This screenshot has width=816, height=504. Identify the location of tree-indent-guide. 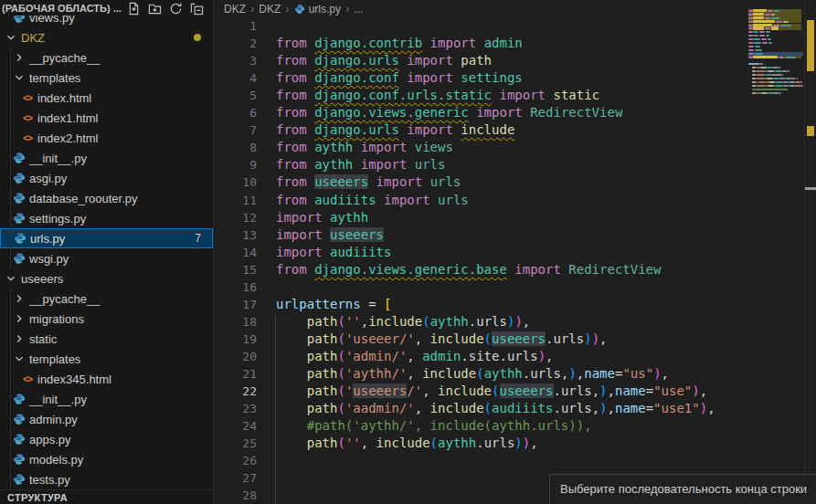
(11, 389).